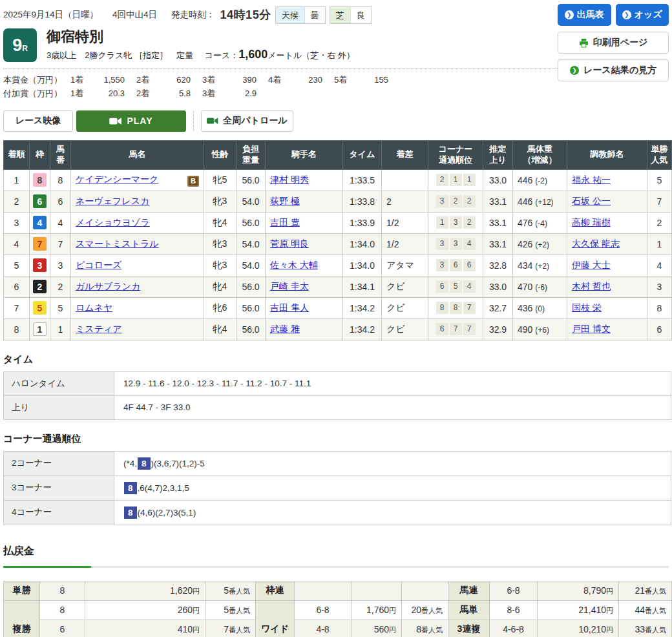  I want to click on trainer-link: 大久保 龍志, so click(596, 244).